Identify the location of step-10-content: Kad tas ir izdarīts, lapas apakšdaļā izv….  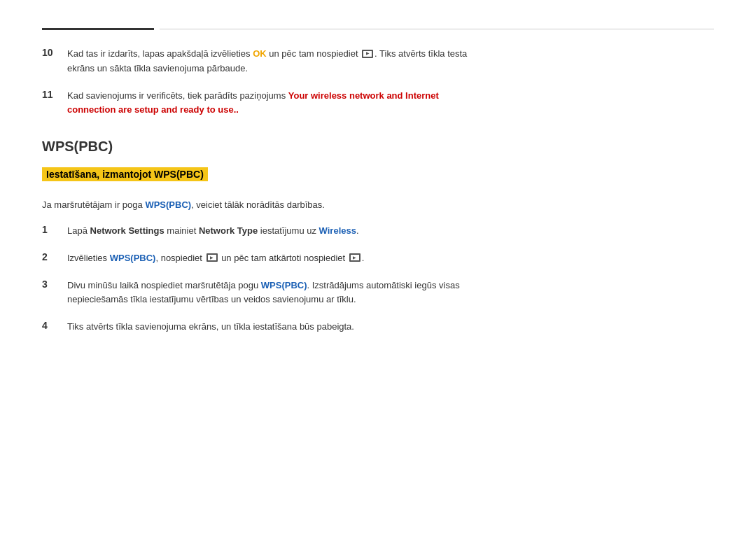
(391, 62).